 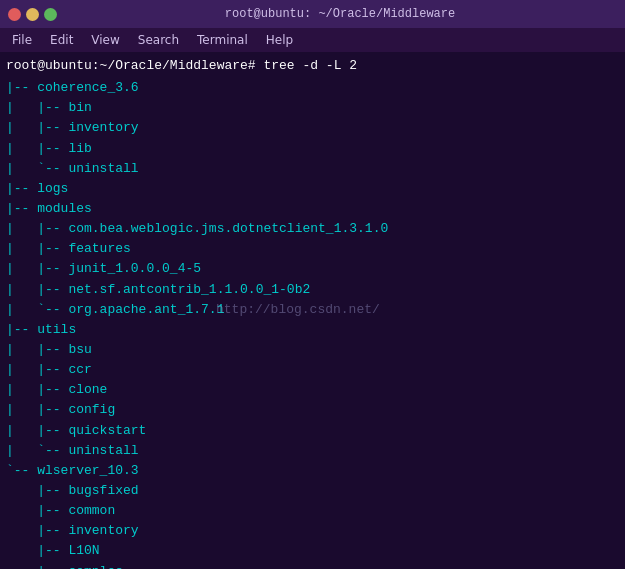 I want to click on tree-line: |-- inventory, so click(x=312, y=531).